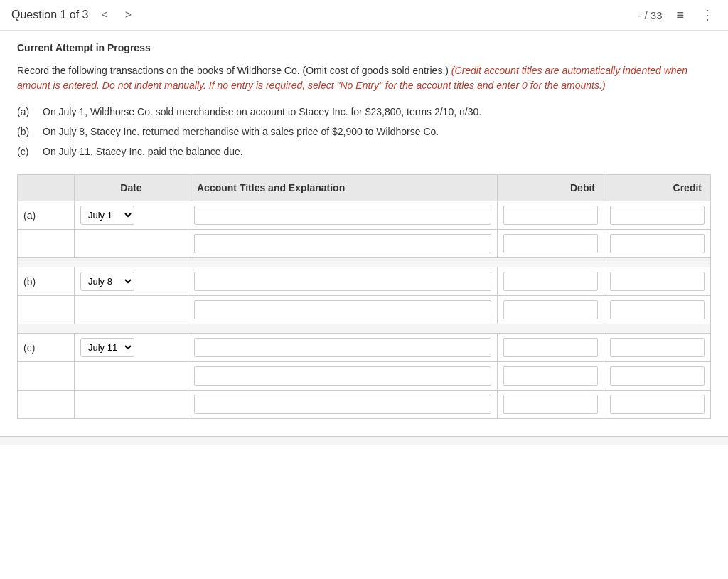 Image resolution: width=728 pixels, height=579 pixels. I want to click on instructions-main: Record the following transactions on the…, so click(235, 70).